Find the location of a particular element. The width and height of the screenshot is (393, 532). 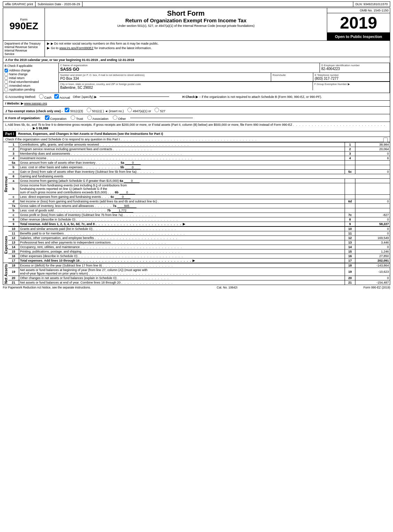

tax-527-radio is located at coordinates (157, 110).